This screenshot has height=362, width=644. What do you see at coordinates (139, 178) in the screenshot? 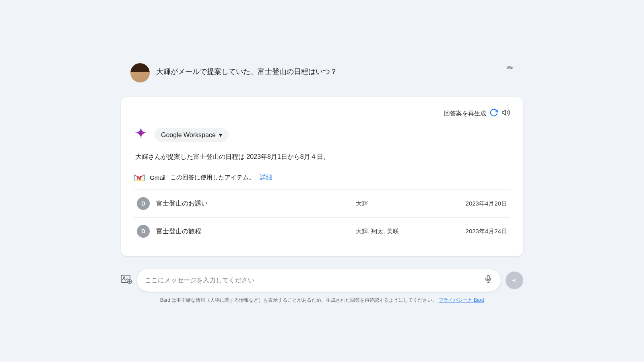
I see `svg-text: M` at bounding box center [139, 178].